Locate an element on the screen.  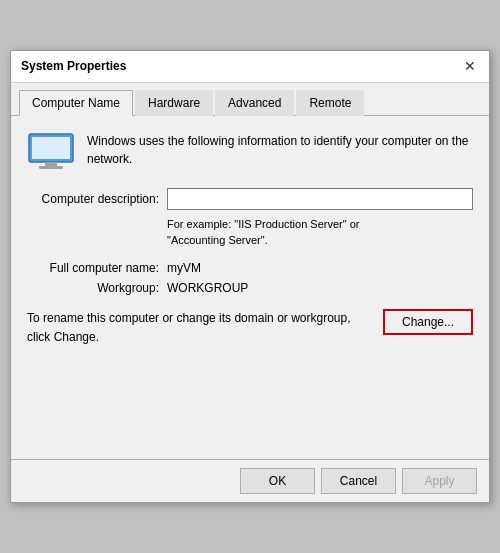
workgroup-row: Workgroup: WORKGROUP is located at coordinates (250, 288).